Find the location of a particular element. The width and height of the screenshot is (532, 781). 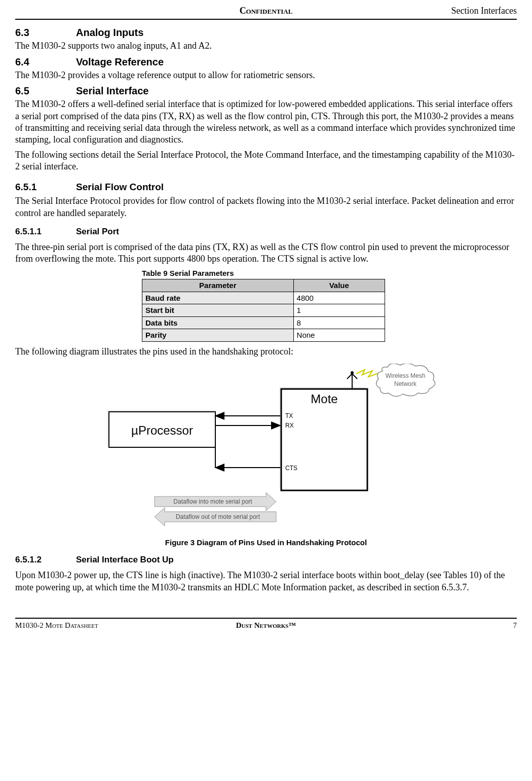

mote-label: Mote is located at coordinates (324, 399).